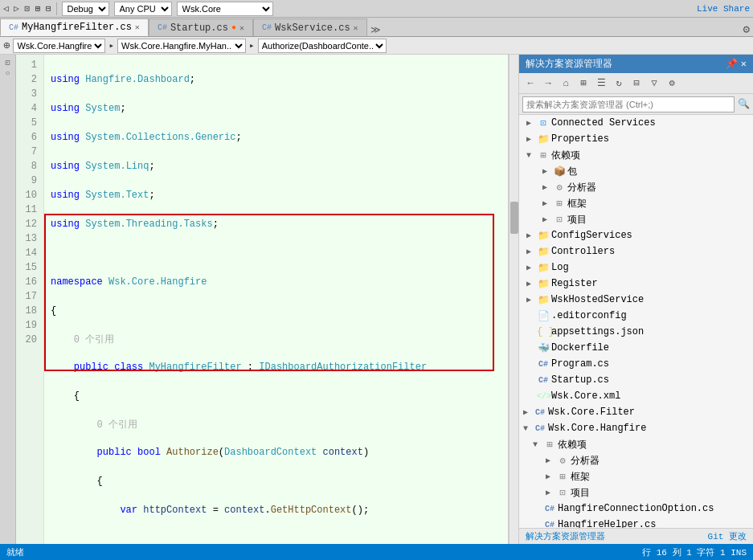 The image size is (753, 560). What do you see at coordinates (597, 428) in the screenshot?
I see `se-item-label: Wsk.Core.Hangfire` at bounding box center [597, 428].